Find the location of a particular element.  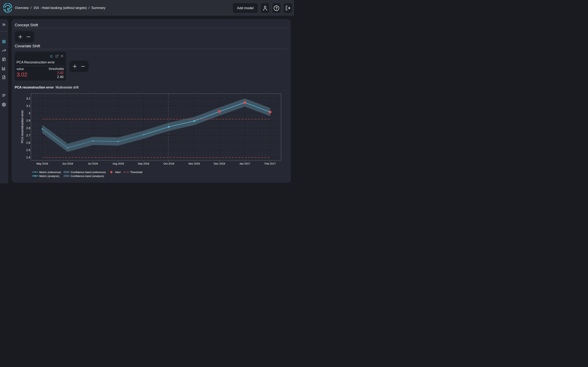

svg-text: 2.9 is located at coordinates (28, 120).